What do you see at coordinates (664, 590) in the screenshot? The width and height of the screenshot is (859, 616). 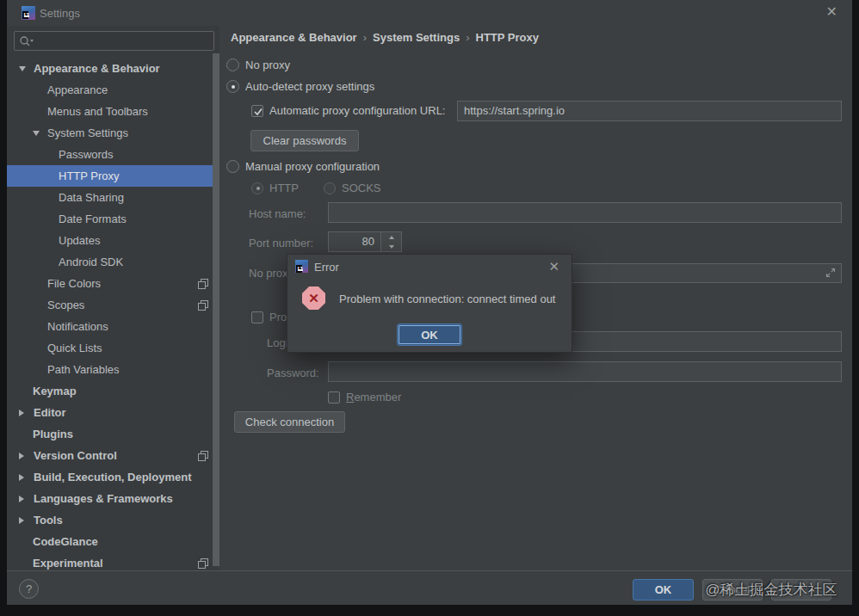 I see `ok-label: OK` at bounding box center [664, 590].